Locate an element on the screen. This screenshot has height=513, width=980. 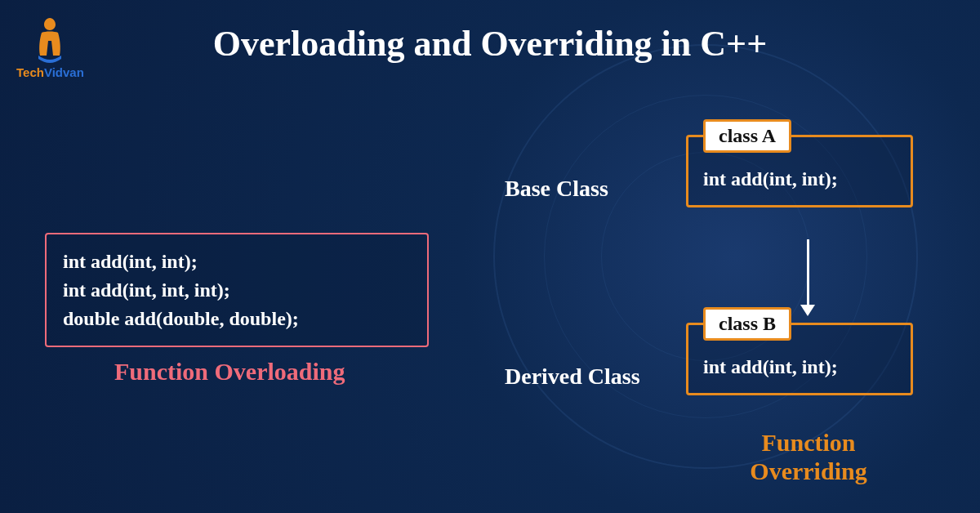
class-b-tag: class B is located at coordinates (747, 323).